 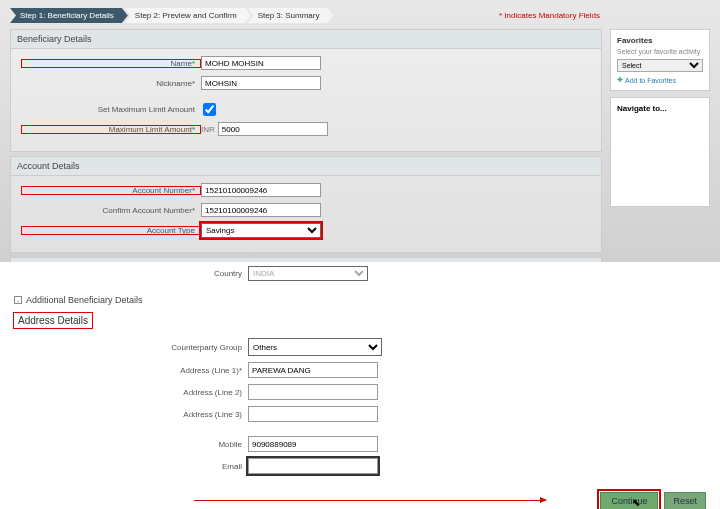 What do you see at coordinates (306, 166) in the screenshot?
I see `account-title: Account Details` at bounding box center [306, 166].